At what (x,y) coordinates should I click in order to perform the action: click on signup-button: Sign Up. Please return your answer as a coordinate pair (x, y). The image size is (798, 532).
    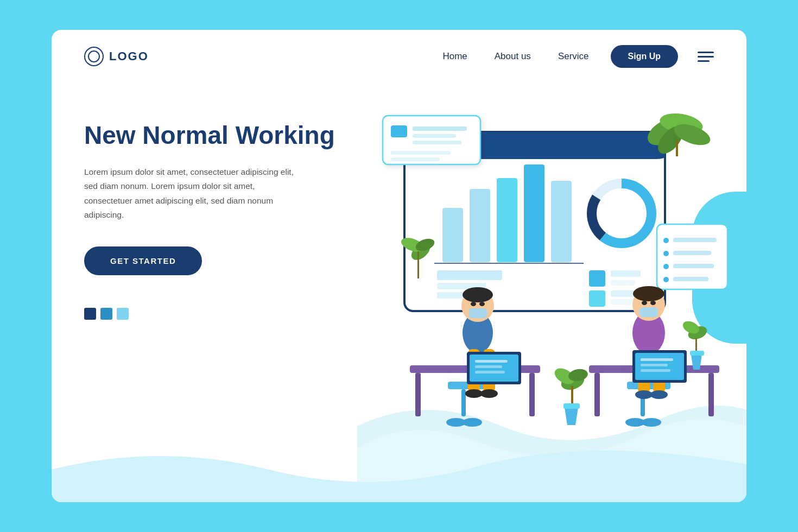
    Looking at the image, I should click on (644, 56).